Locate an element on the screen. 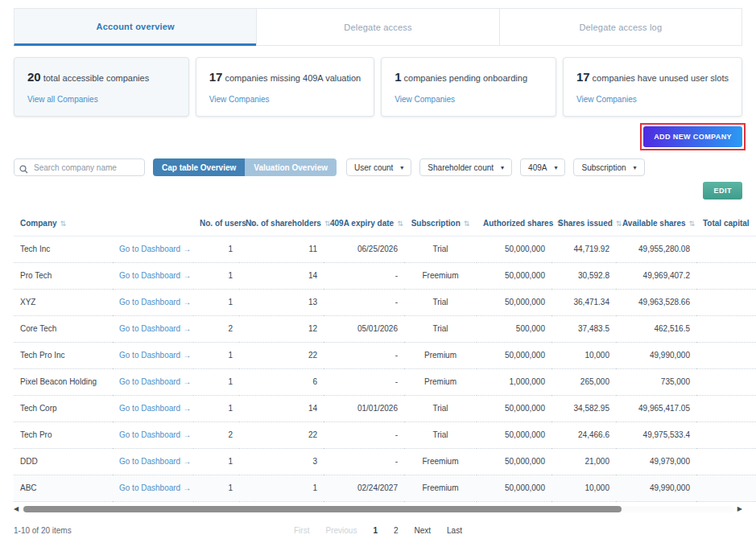 This screenshot has width=756, height=547. shareholders-cell: 14 is located at coordinates (282, 275).